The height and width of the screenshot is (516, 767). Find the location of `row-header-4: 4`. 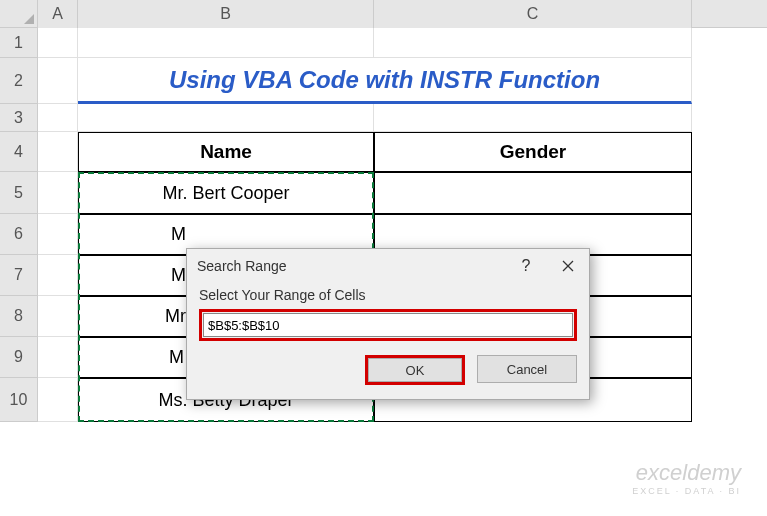

row-header-4: 4 is located at coordinates (19, 152).